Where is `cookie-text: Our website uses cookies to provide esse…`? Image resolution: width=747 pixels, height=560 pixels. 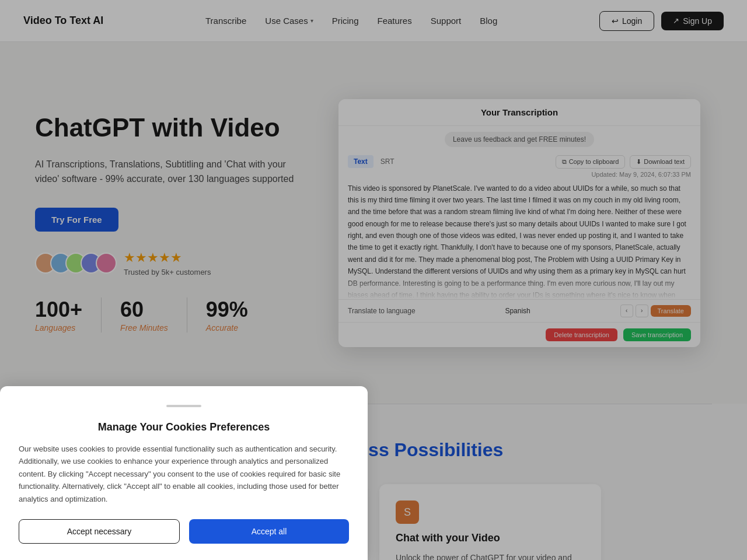 cookie-text: Our website uses cookies to provide esse… is located at coordinates (184, 474).